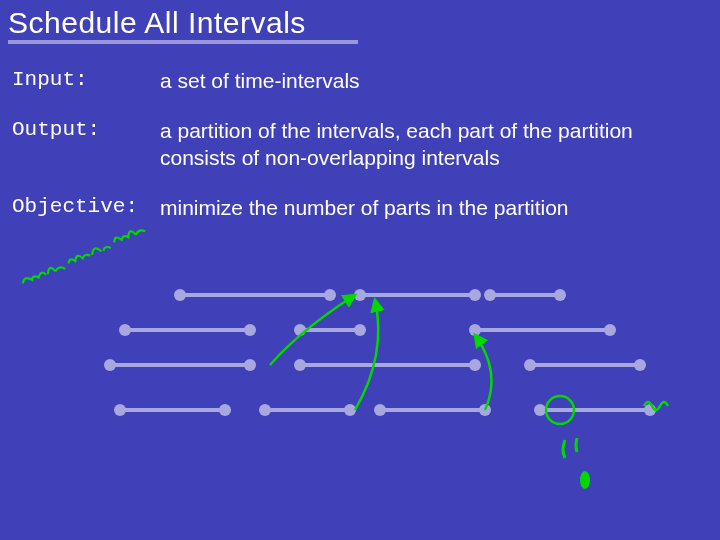 The height and width of the screenshot is (540, 720). What do you see at coordinates (183, 42) in the screenshot?
I see `title-underline` at bounding box center [183, 42].